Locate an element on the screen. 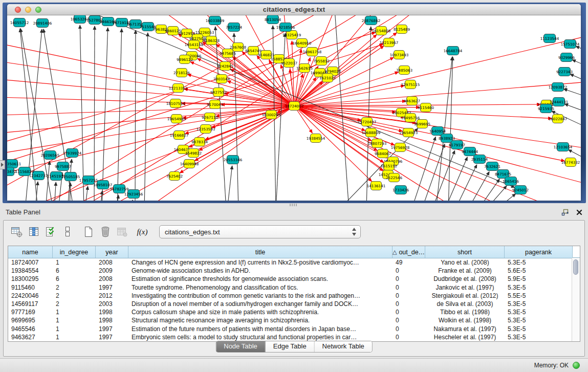 The width and height of the screenshot is (588, 372). graph-node-label: 7515546 is located at coordinates (148, 27).